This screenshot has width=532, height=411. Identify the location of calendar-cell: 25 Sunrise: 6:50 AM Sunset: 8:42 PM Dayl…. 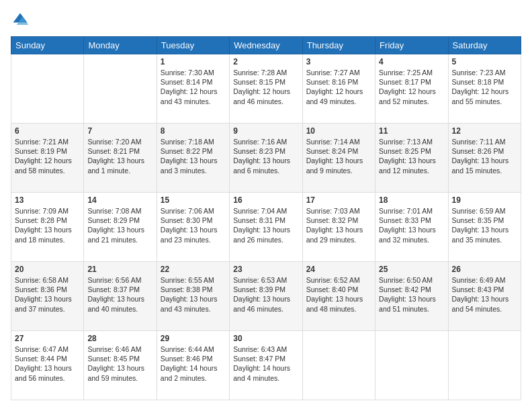
(412, 297).